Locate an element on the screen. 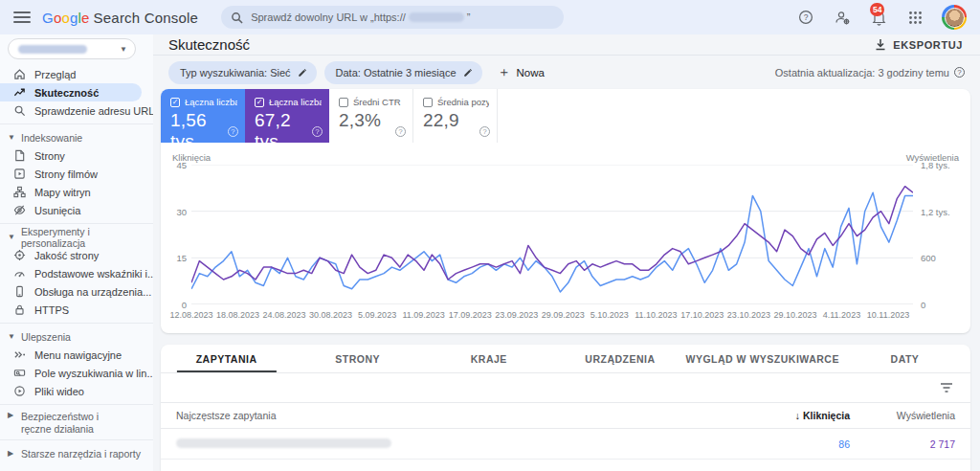 This screenshot has width=980, height=471. pencil-icon is located at coordinates (468, 73).